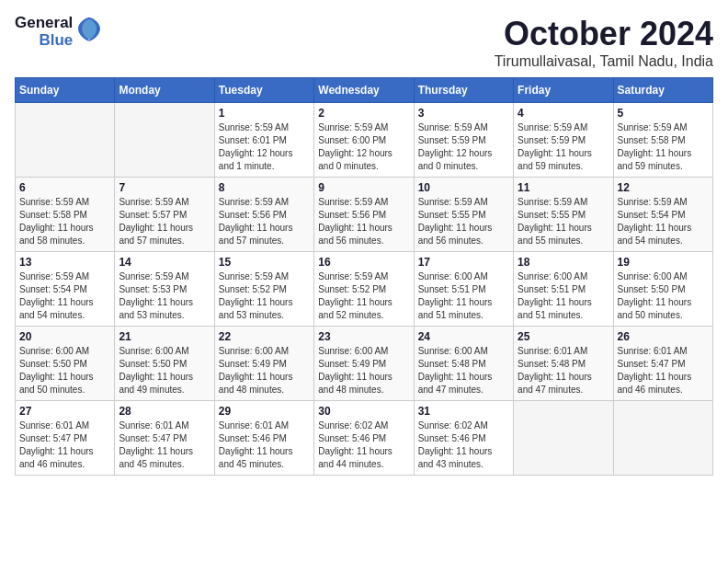  I want to click on calendar-cell: 8Sunrise: 5:59 AM Sunset: 5:56 PM Daylig…, so click(264, 215).